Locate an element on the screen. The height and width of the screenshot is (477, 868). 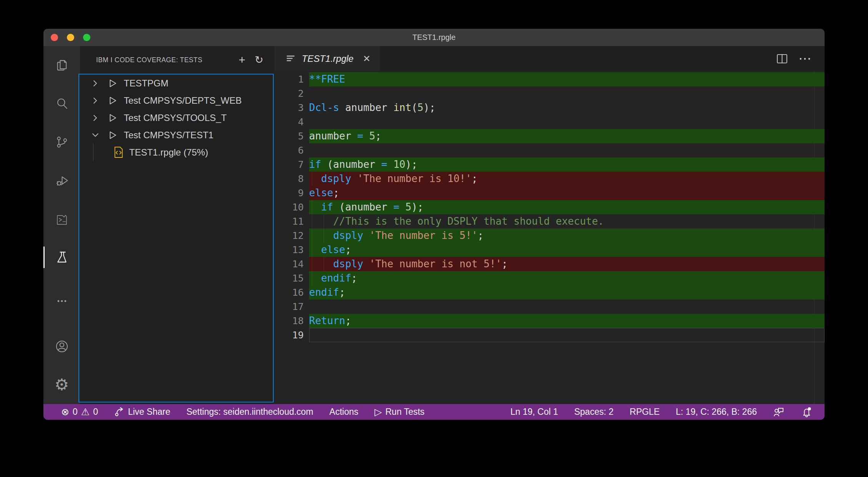
chevron-down-icon is located at coordinates (95, 135).